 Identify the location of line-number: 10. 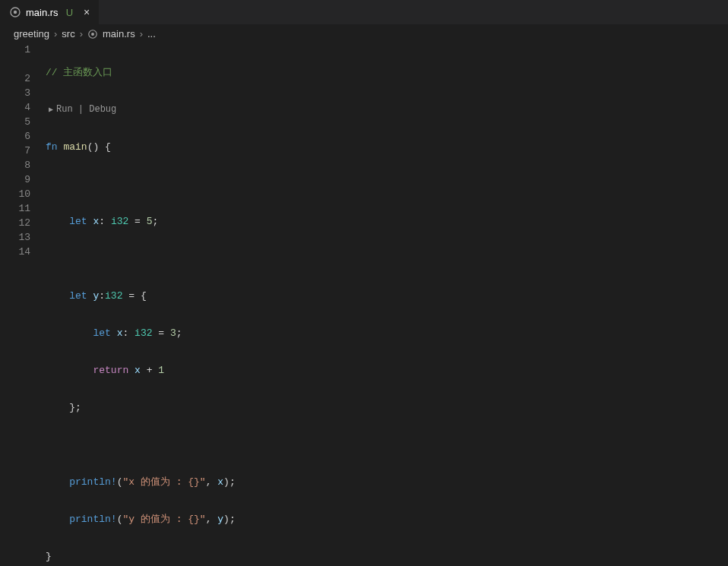
(15, 194).